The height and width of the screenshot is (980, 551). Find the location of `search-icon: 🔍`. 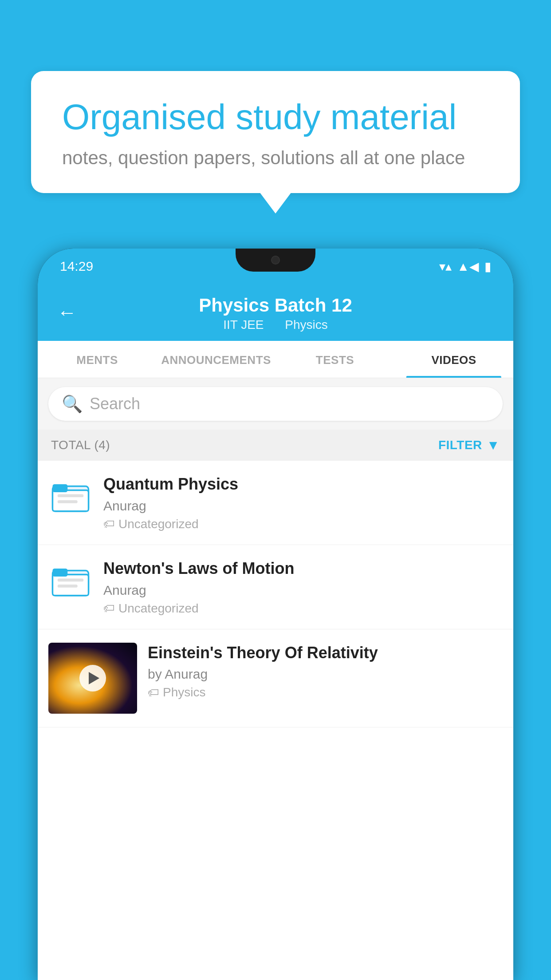

search-icon: 🔍 is located at coordinates (72, 404).